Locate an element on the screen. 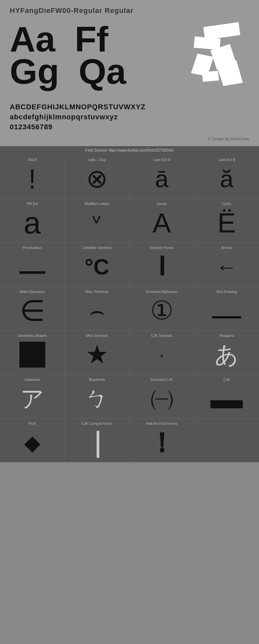 This screenshot has height=644, width=259. symbol-black-square is located at coordinates (32, 355).